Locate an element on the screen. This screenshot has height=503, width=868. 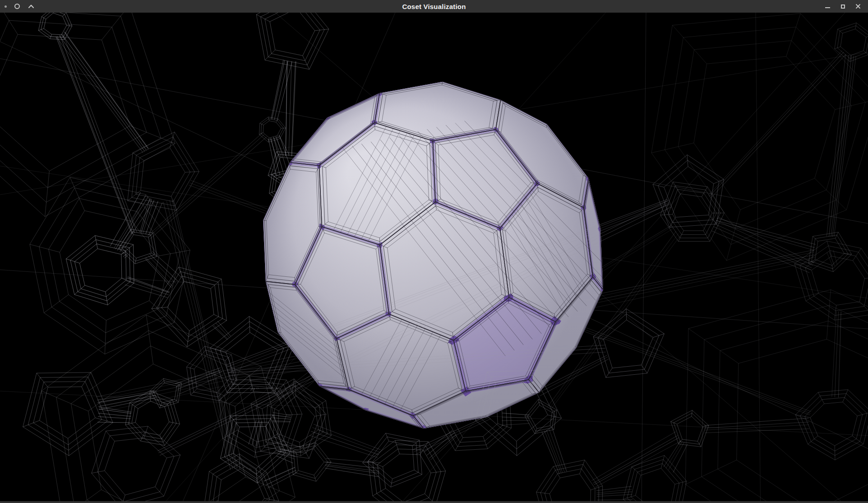
unsaved-dot-icon is located at coordinates (5, 6).